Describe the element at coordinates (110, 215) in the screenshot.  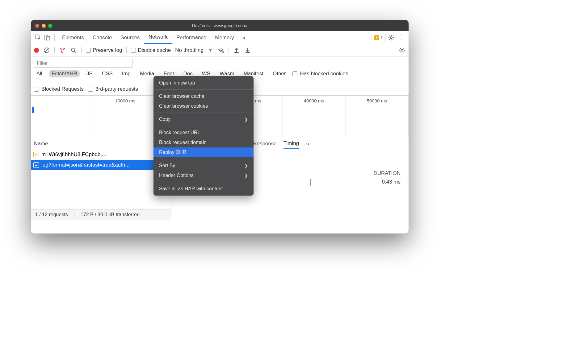
I see `transferred-size: 172 B / 30.0 kB transferred` at that location.